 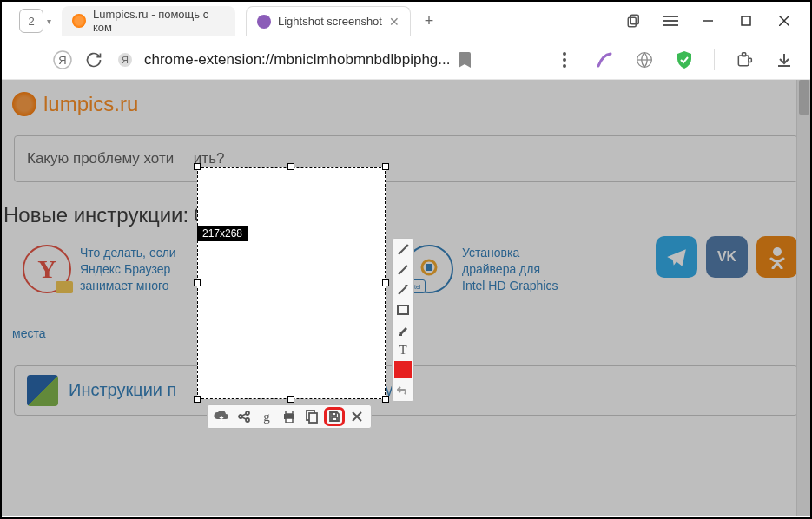 What do you see at coordinates (386, 167) in the screenshot?
I see `resize-handle-ne` at bounding box center [386, 167].